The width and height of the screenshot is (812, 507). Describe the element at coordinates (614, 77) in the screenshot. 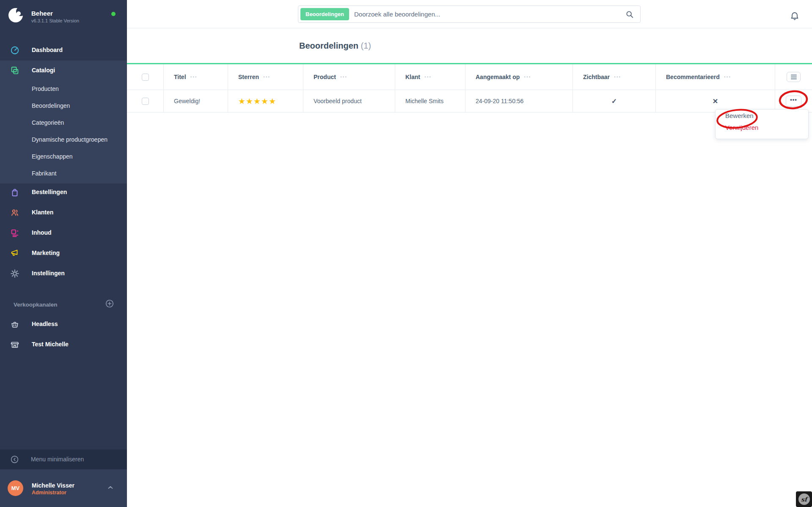

I see `column-header-zichtbaar: Zichtbaar ···` at that location.